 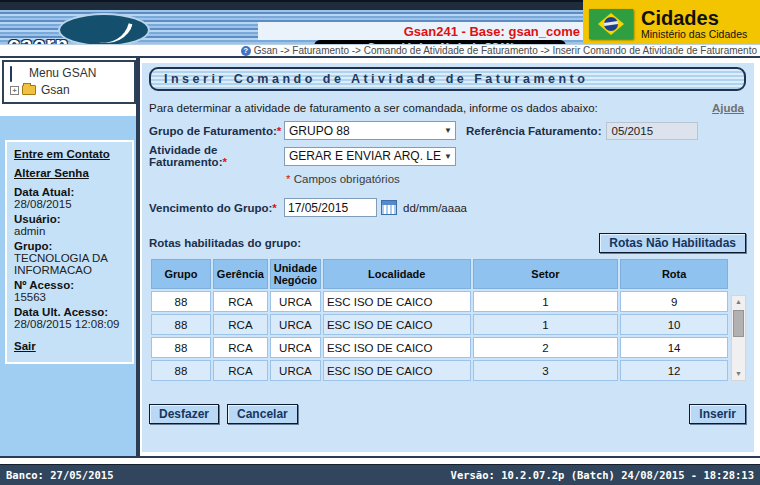 What do you see at coordinates (70, 90) in the screenshot?
I see `sidebar-tree-item-gsan: + Gsan` at bounding box center [70, 90].